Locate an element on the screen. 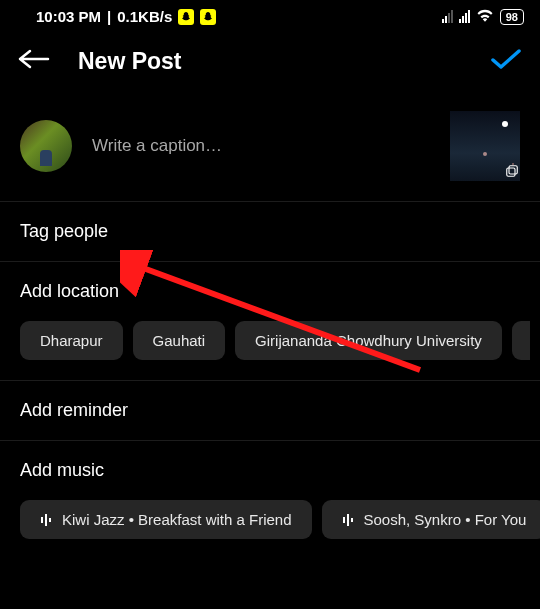 The height and width of the screenshot is (609, 540). status-speed: 0.1KB/s is located at coordinates (144, 16).